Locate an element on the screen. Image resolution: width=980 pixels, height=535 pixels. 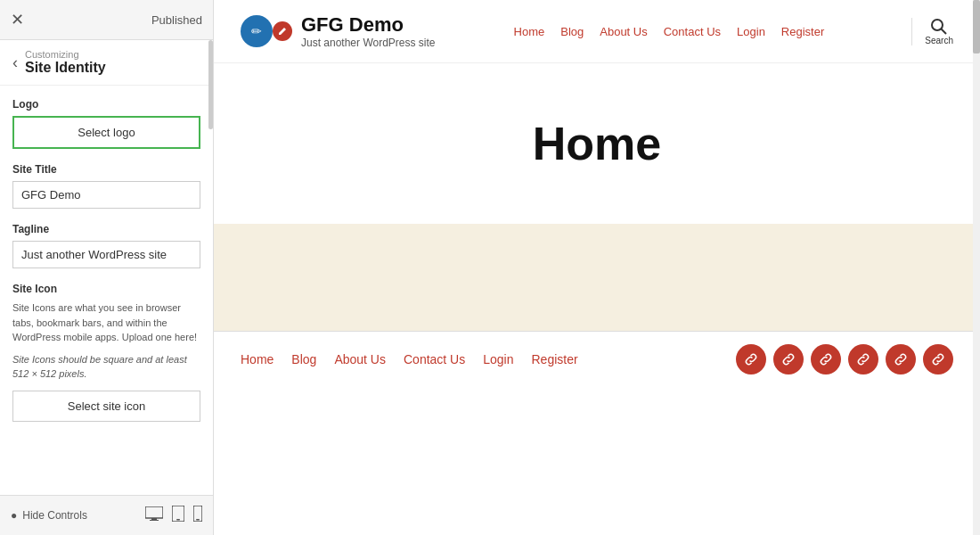
nav-home: Home is located at coordinates (529, 32).